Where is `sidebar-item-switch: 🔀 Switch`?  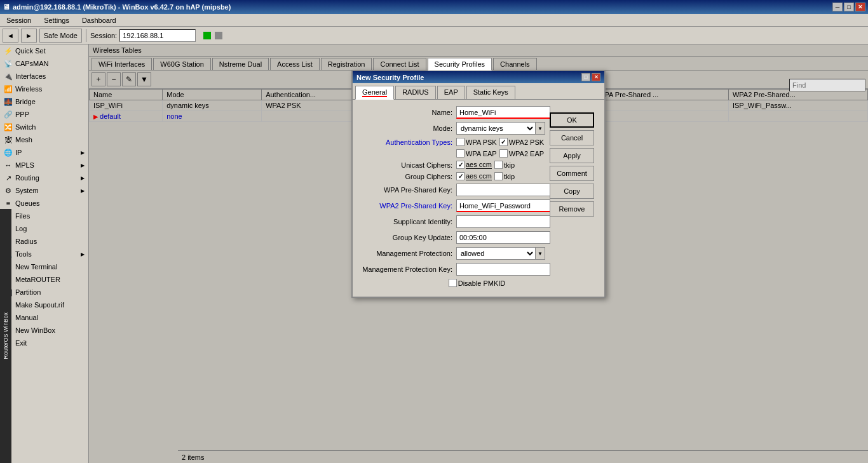
sidebar-item-switch: 🔀 Switch is located at coordinates (44, 127).